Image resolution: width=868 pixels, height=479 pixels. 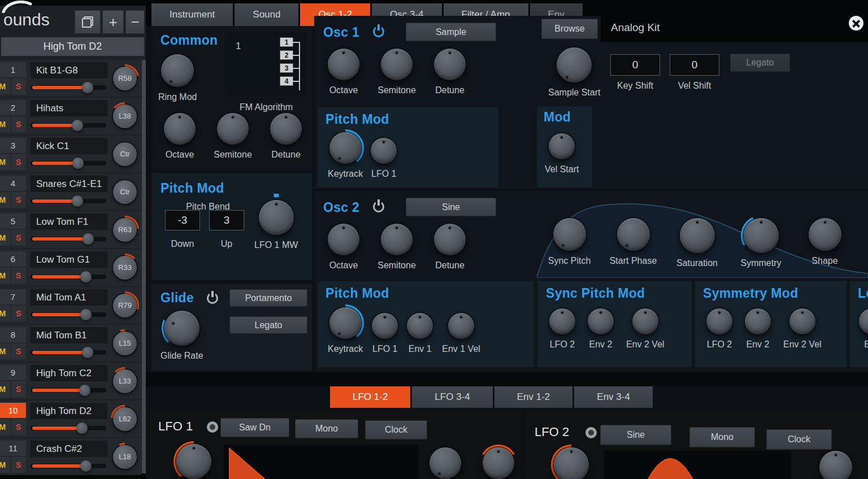 What do you see at coordinates (268, 298) in the screenshot?
I see `portamento-button: Portamento` at bounding box center [268, 298].